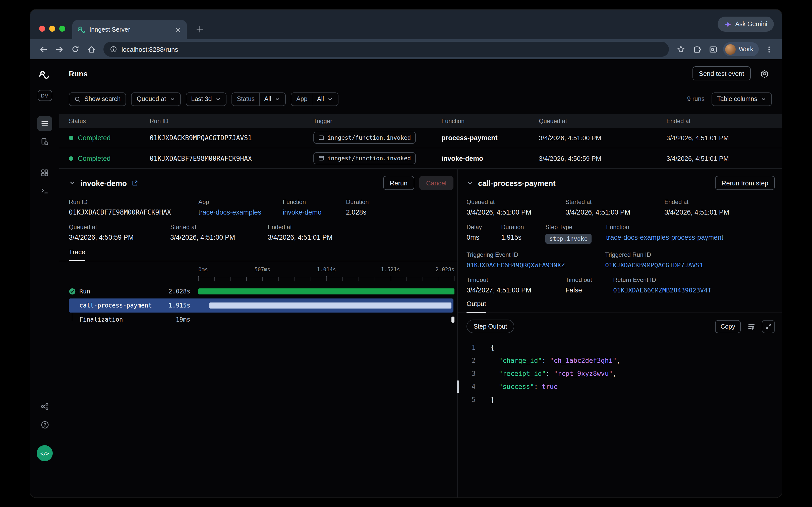  What do you see at coordinates (261, 291) in the screenshot?
I see `trace-span-run: Run 2.028s` at bounding box center [261, 291].